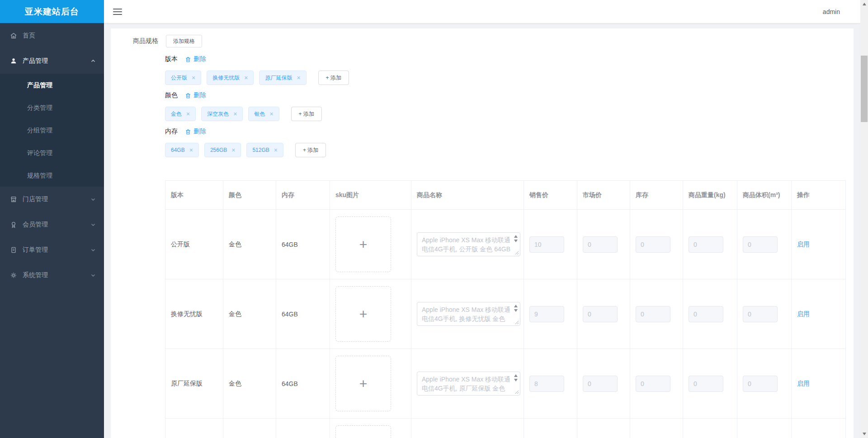  Describe the element at coordinates (182, 150) in the screenshot. I see `spec-tag: 64GB ×` at that location.